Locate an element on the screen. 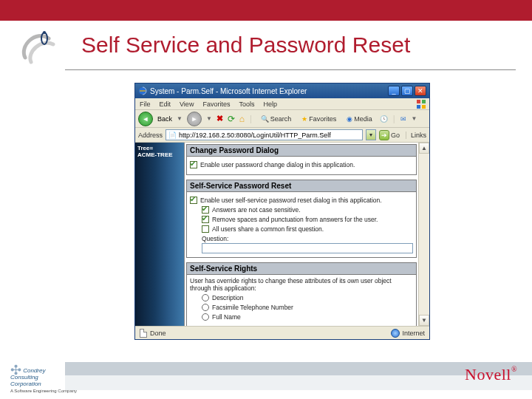 The width and height of the screenshot is (532, 399). checkbox-remove-punctuation is located at coordinates (205, 219).